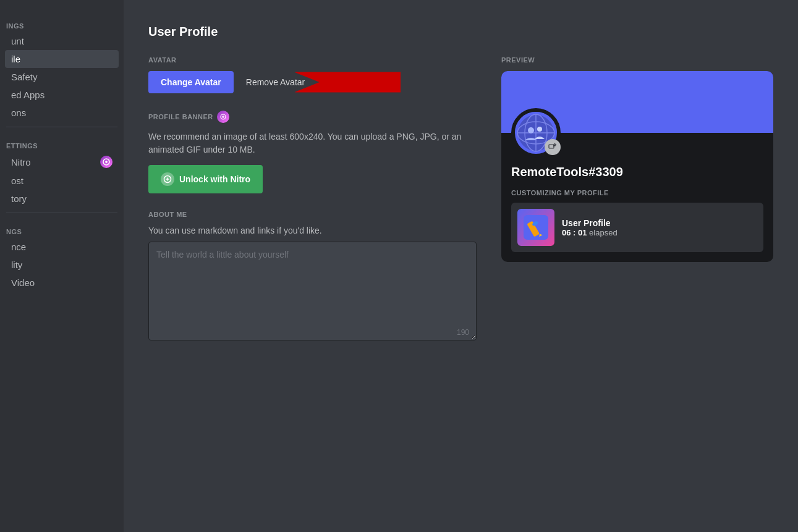 The image size is (798, 532). I want to click on sidebar-item-account-label: unt, so click(17, 41).